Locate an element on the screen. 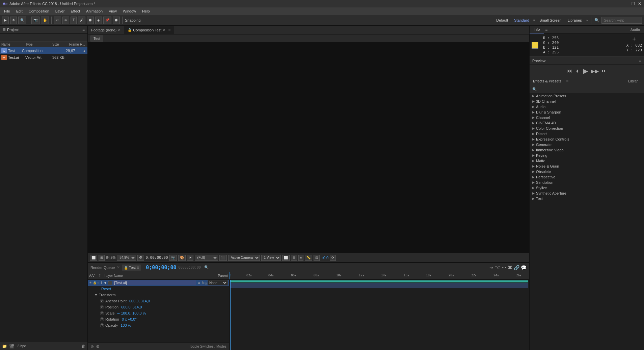 The width and height of the screenshot is (644, 350). effects-search-input is located at coordinates (587, 89).